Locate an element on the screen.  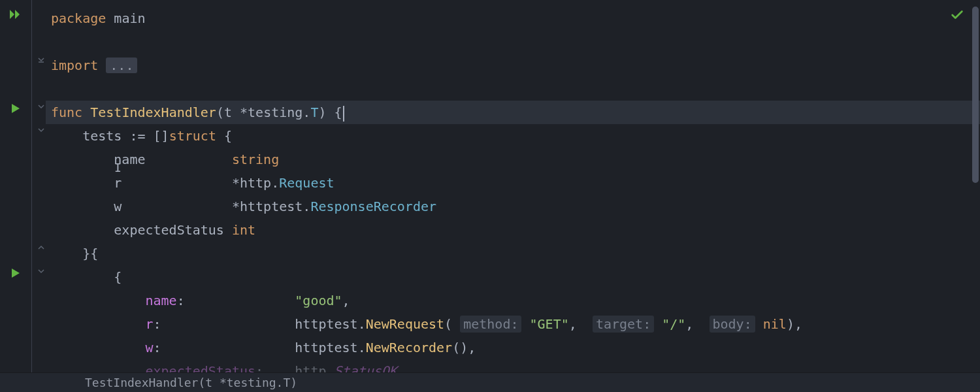
type: Request is located at coordinates (306, 183).